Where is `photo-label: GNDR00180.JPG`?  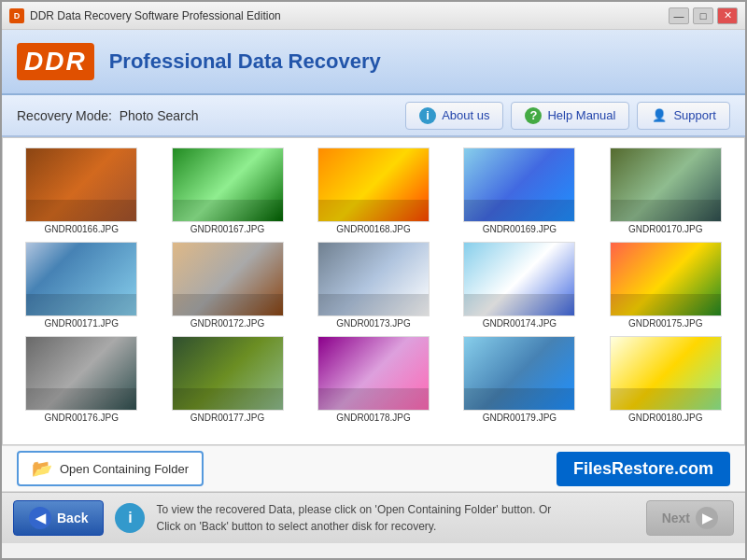 photo-label: GNDR00180.JPG is located at coordinates (665, 418).